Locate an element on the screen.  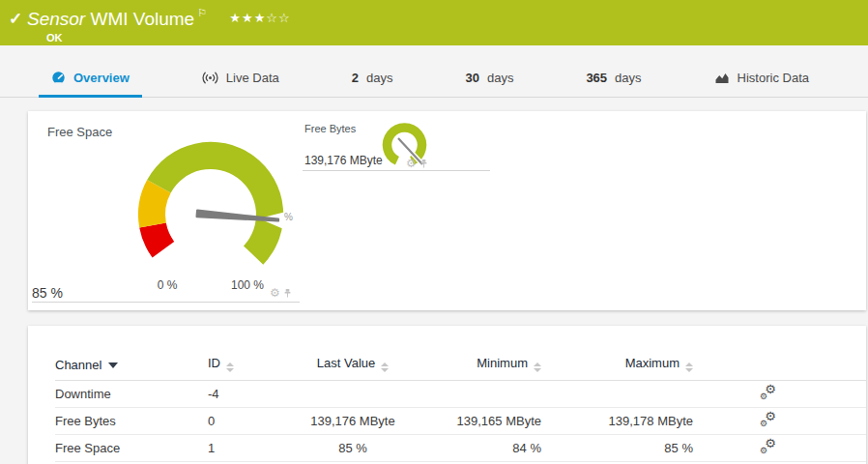
tab-number: 365 is located at coordinates (596, 77).